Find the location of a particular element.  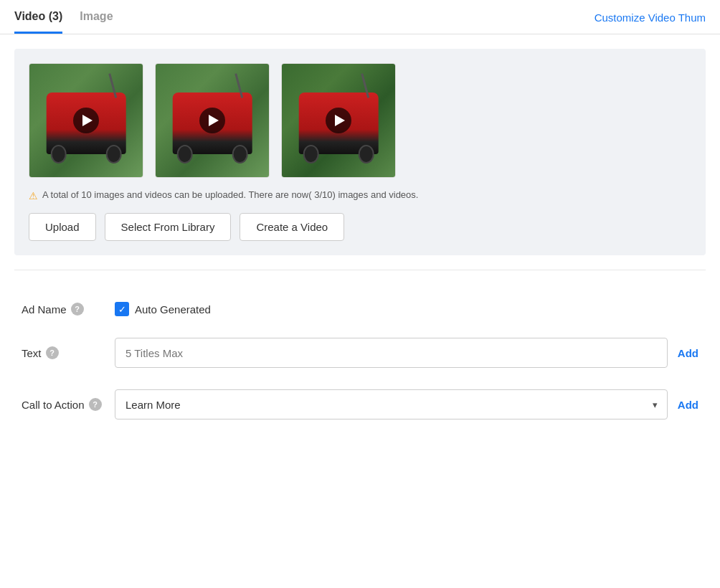

customize-video-link: Customize Video Thum is located at coordinates (650, 22).